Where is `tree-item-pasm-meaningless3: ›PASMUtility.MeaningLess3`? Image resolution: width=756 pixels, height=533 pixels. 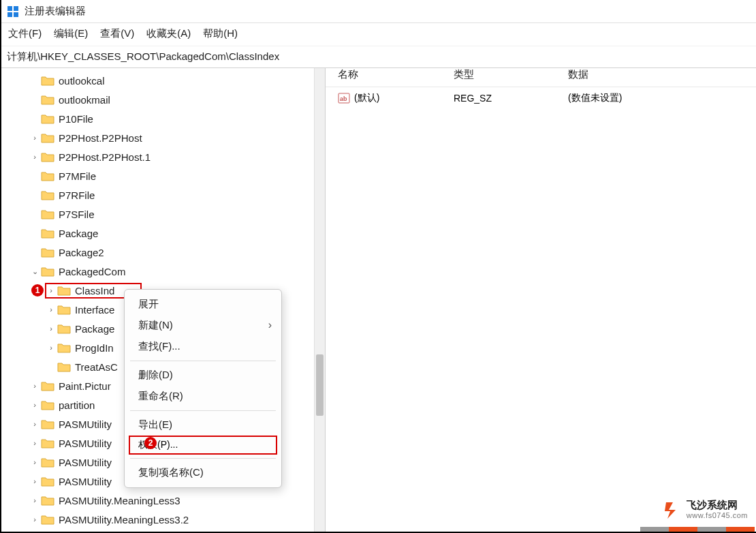
tree-item-pasm-meaningless3: ›PASMUtility.MeaningLess3 is located at coordinates (168, 500).